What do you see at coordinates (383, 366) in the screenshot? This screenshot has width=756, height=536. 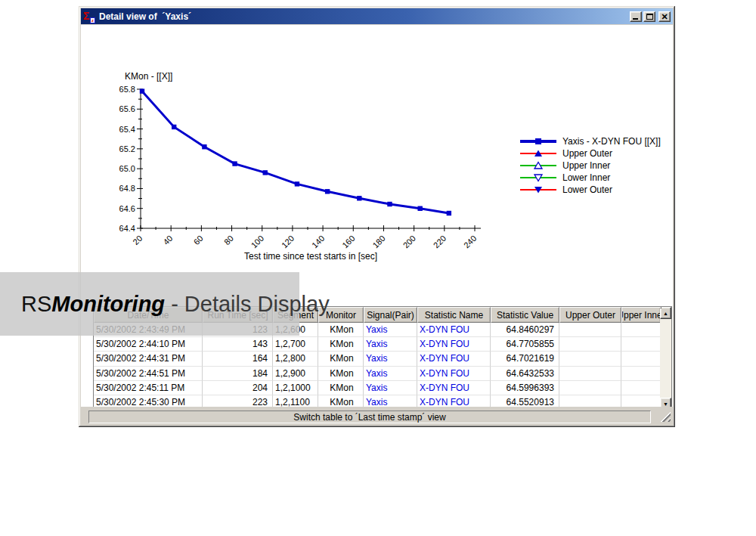 I see `table-body: 5/30/2002 2:43:49 PM1231,2,600KMonYaxisX…` at bounding box center [383, 366].